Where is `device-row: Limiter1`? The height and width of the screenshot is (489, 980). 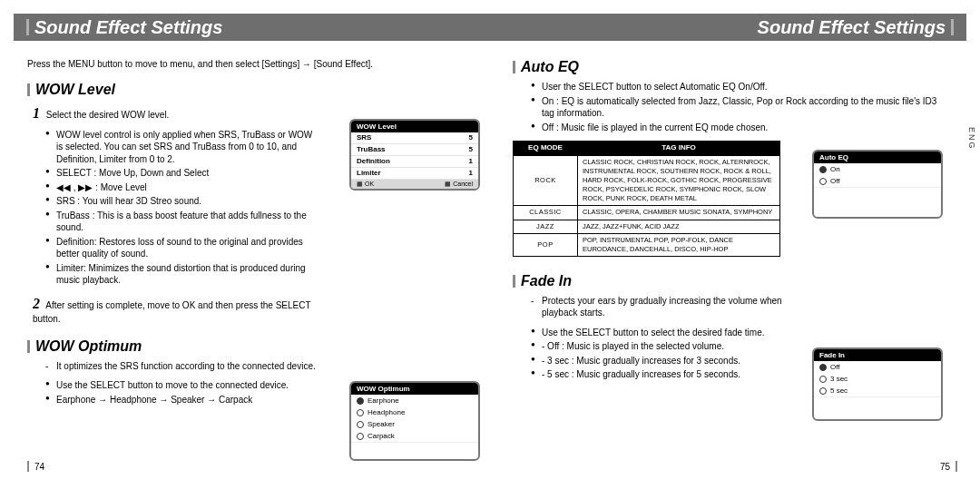
device-row: Limiter1 is located at coordinates (415, 174).